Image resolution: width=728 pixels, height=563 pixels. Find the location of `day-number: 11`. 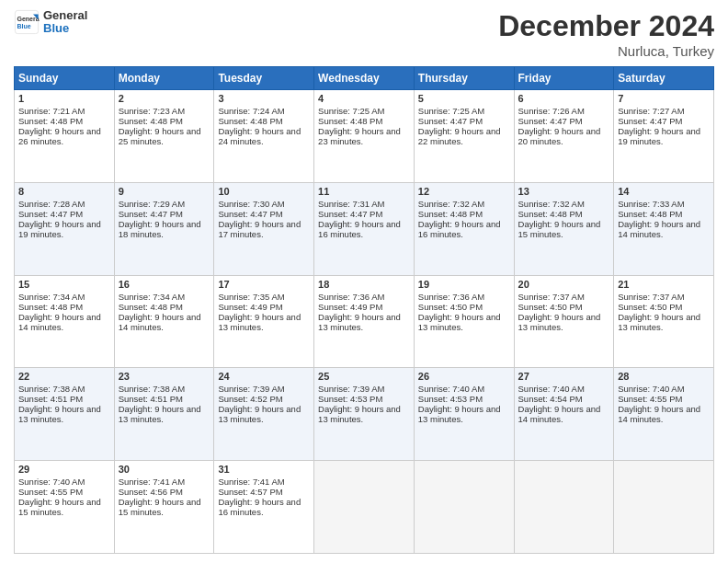

day-number: 11 is located at coordinates (364, 191).